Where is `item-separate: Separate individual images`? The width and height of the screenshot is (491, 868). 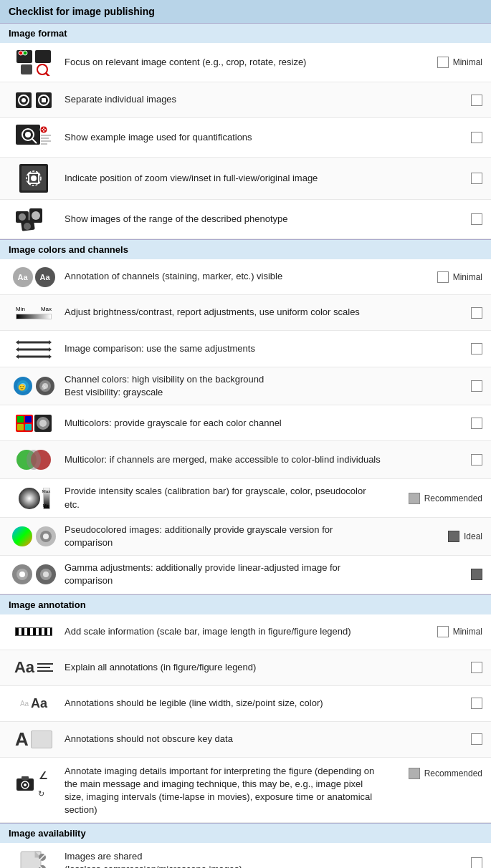
item-separate: Separate individual images is located at coordinates (245, 100).